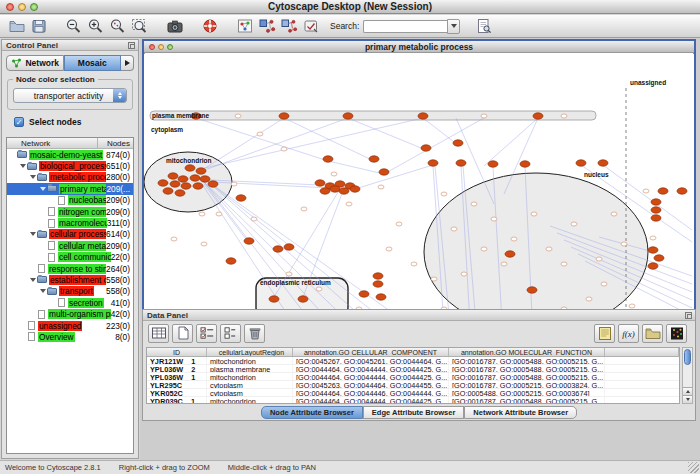 The image size is (700, 474). I want to click on table-row: YPL036W__1mitochondrion[GO:0044464, GO:0…, so click(413, 377).